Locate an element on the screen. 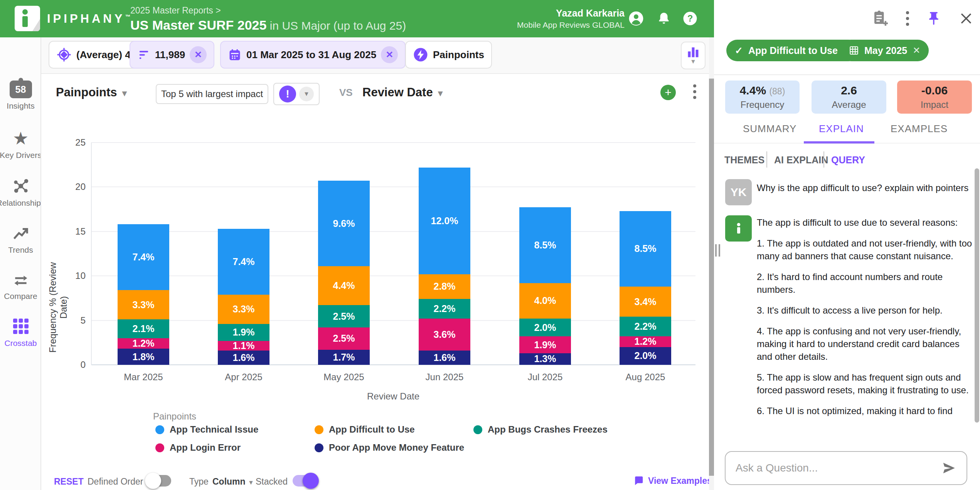 The width and height of the screenshot is (980, 490). sidebar-item-compare: Compare is located at coordinates (21, 293).